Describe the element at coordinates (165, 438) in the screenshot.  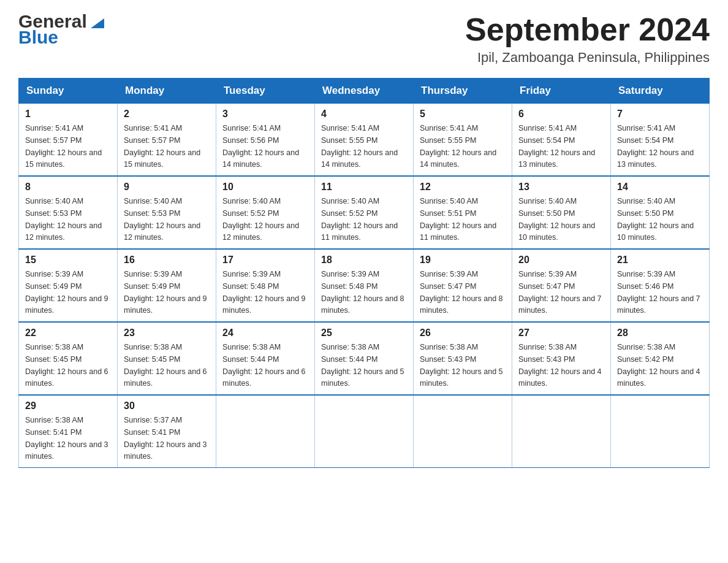
I see `day-info: Sunrise: 5:37 AMSunset: 5:41 PMDaylight:…` at that location.